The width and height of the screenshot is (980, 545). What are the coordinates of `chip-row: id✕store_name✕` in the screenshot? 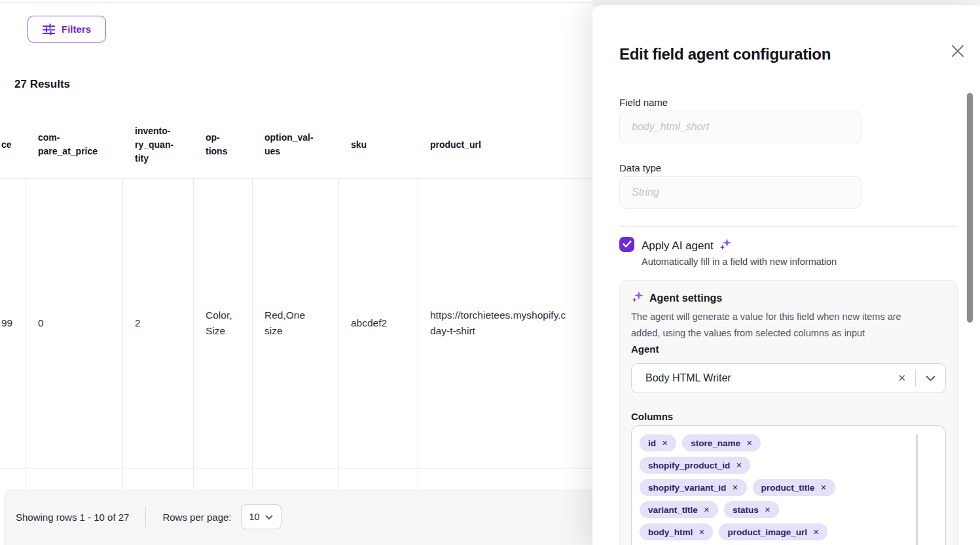 It's located at (788, 443).